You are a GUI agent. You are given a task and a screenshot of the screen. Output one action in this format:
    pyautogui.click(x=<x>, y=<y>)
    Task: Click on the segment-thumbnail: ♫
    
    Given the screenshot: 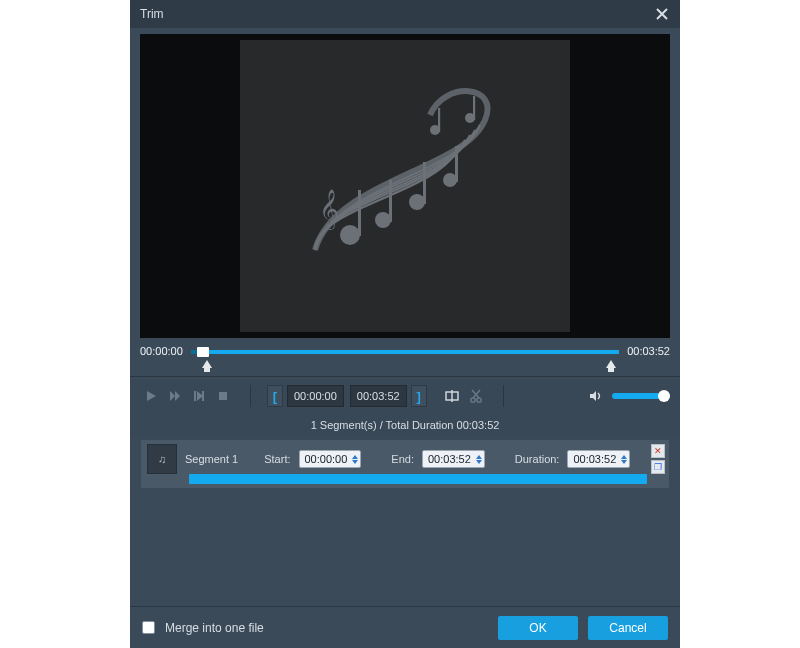 What is the action you would take?
    pyautogui.click(x=162, y=459)
    